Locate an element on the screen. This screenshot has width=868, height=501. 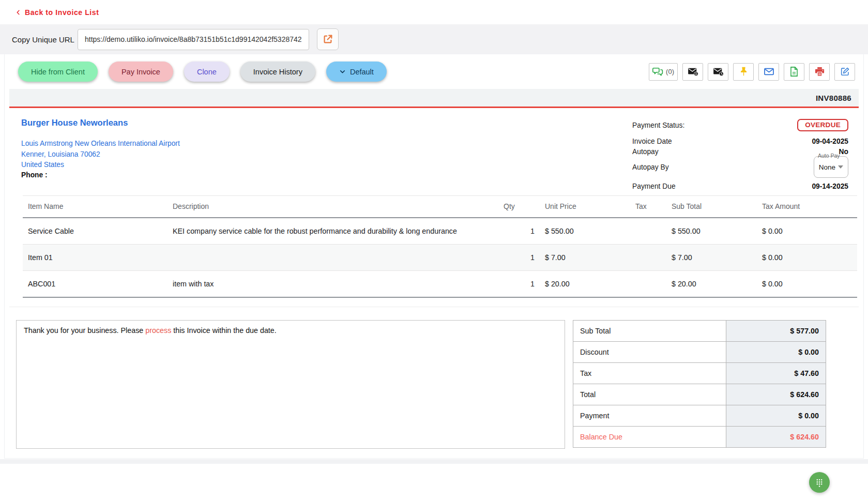
item-sub-total: $ 7.00 is located at coordinates (711, 257).